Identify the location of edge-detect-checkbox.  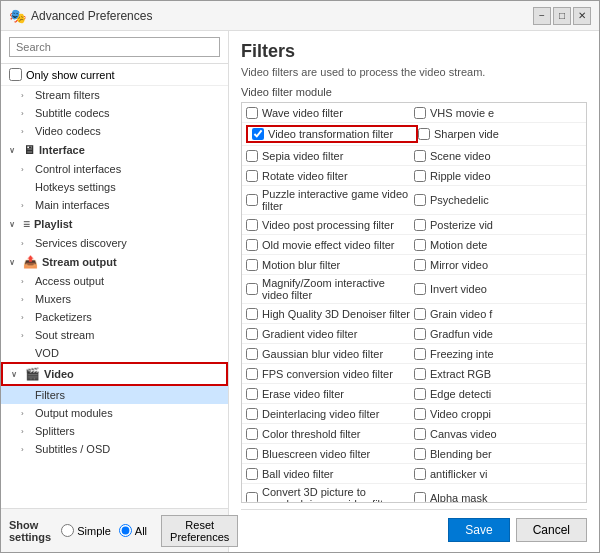
(420, 394).